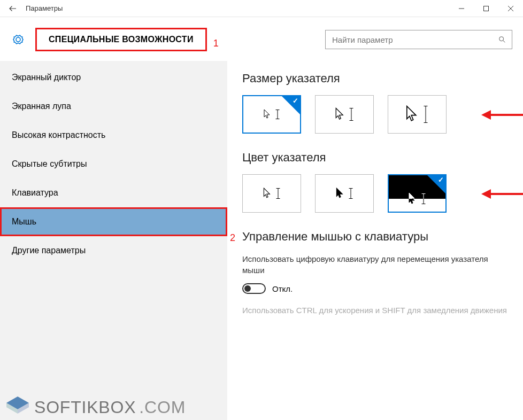 The image size is (523, 420). I want to click on pointer-color-white, so click(272, 193).